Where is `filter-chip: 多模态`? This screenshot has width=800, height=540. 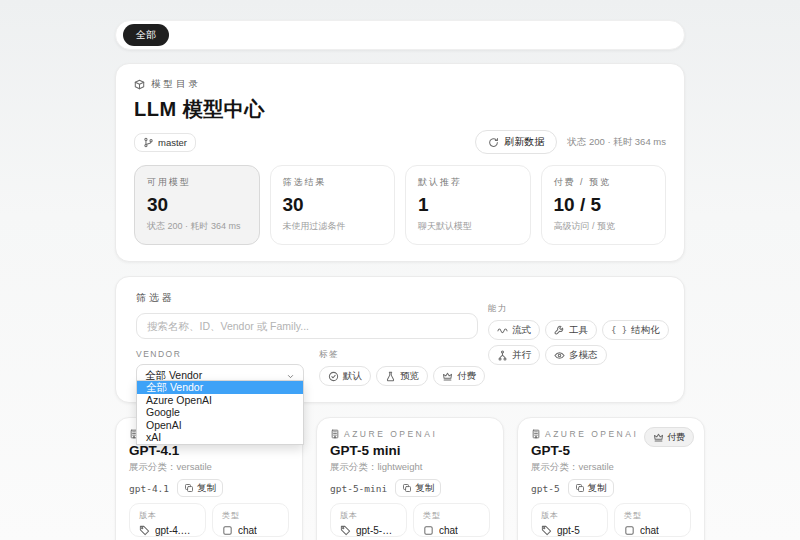
filter-chip: 多模态 is located at coordinates (576, 355).